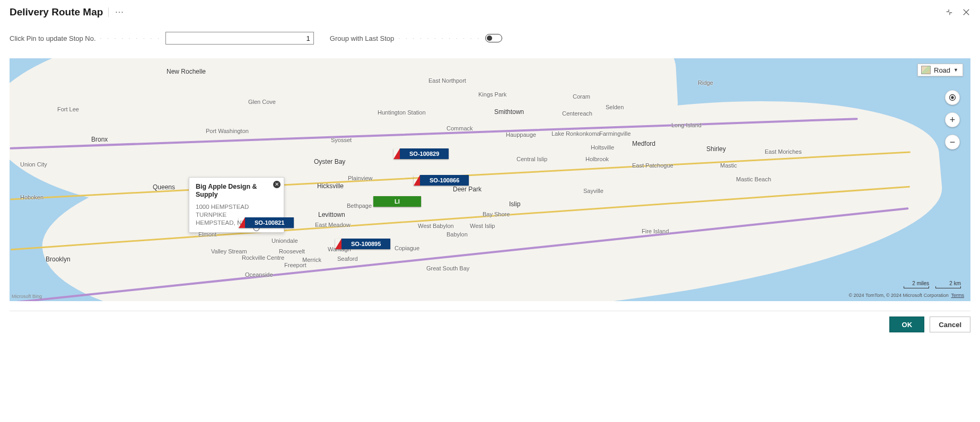 This screenshot has width=980, height=422. I want to click on zoom-out-button: −, so click(952, 142).